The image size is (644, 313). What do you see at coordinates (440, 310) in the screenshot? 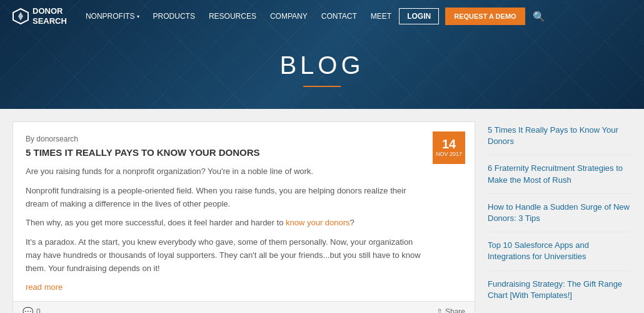
I see `share-icon: ⇧` at bounding box center [440, 310].